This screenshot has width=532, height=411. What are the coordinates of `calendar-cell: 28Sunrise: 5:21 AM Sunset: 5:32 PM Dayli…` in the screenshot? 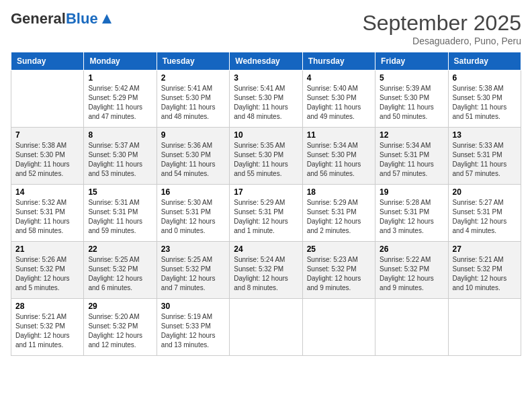 It's located at (48, 328).